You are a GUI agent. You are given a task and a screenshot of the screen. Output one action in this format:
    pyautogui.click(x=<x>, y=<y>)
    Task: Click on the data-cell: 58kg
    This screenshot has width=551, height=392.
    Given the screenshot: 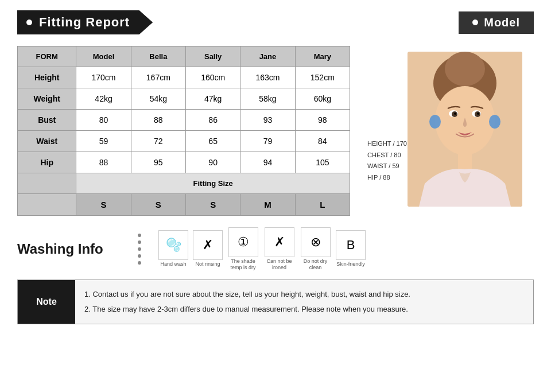 What is the action you would take?
    pyautogui.click(x=267, y=99)
    